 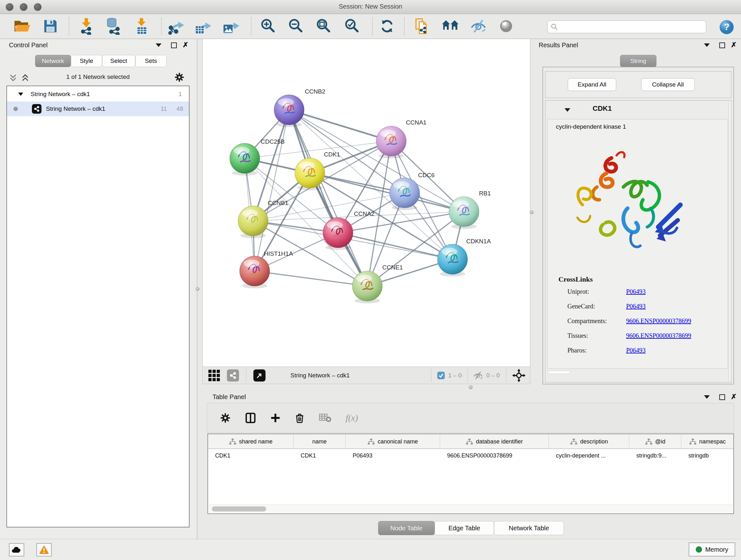 I want to click on export-network-button, so click(x=176, y=26).